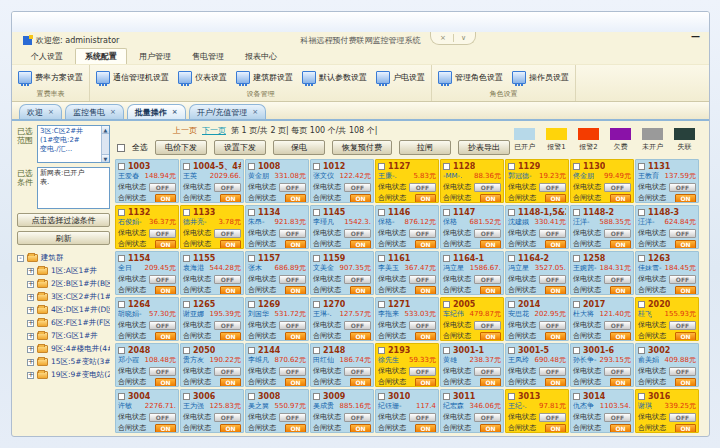 This screenshot has width=720, height=448. I want to click on meter-card: 1131王教育137.59元保电状态OFF合闸状态ON, so click(667, 181).